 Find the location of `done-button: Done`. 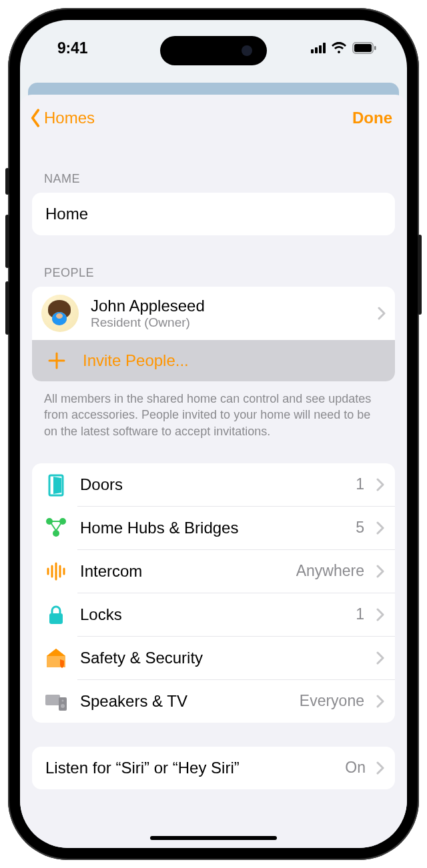

done-button: Done is located at coordinates (372, 118).